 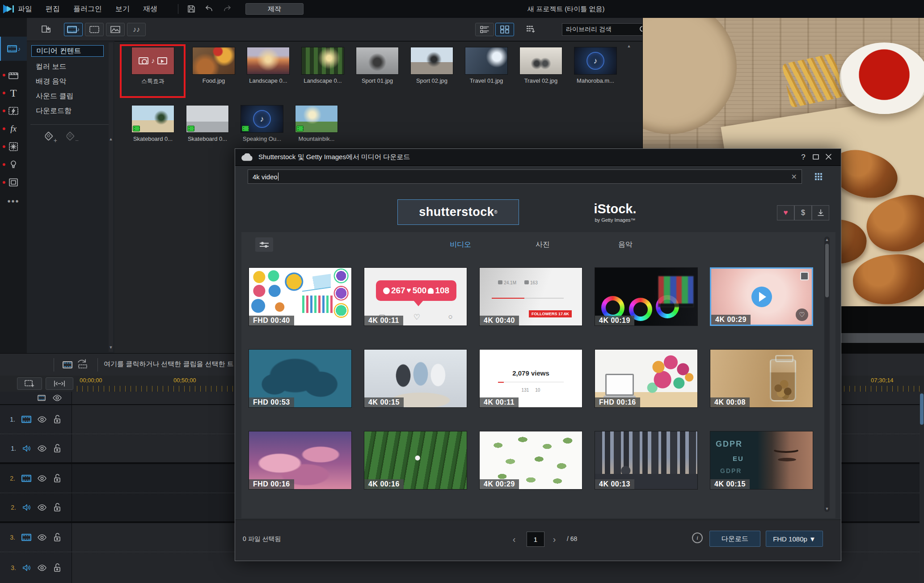 I want to click on redo-icon, so click(x=227, y=9).